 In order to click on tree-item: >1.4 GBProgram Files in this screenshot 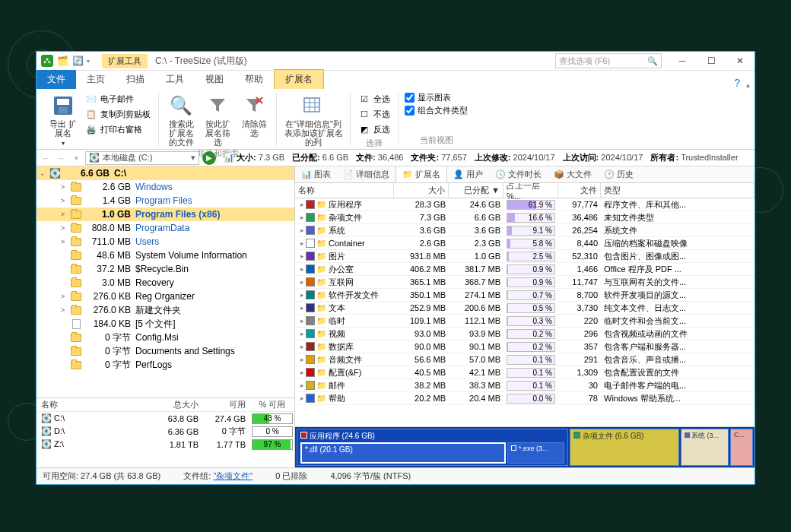, I will do `click(166, 201)`.